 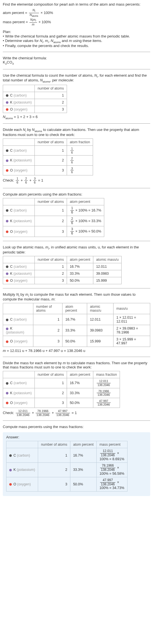 I want to click on intro-section: Find the elemental composition for pearl…, so click(x=76, y=14).